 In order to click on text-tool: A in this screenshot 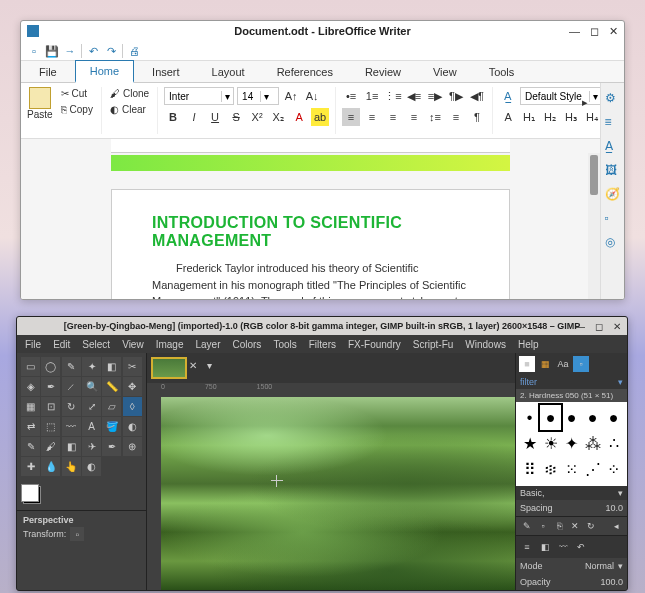, I will do `click(92, 426)`.